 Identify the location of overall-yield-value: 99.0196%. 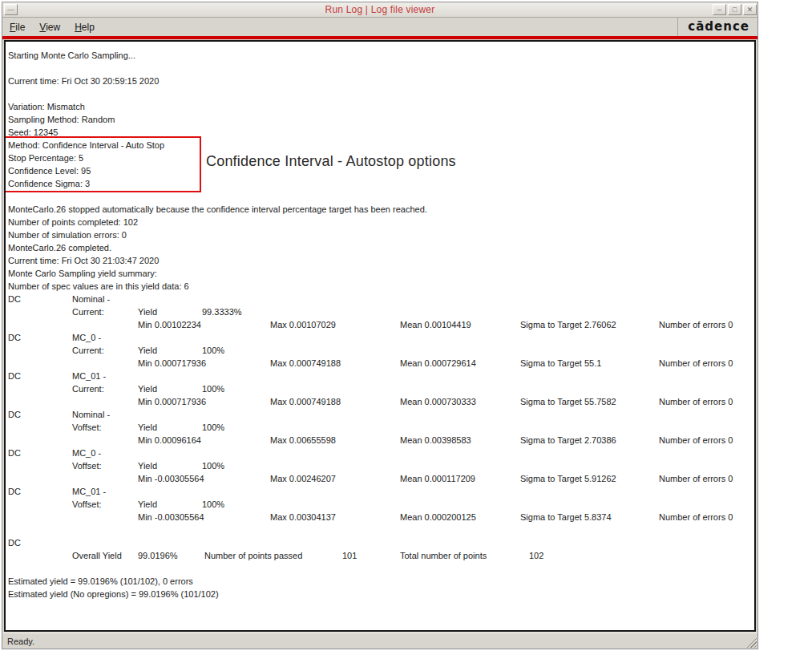
(158, 556).